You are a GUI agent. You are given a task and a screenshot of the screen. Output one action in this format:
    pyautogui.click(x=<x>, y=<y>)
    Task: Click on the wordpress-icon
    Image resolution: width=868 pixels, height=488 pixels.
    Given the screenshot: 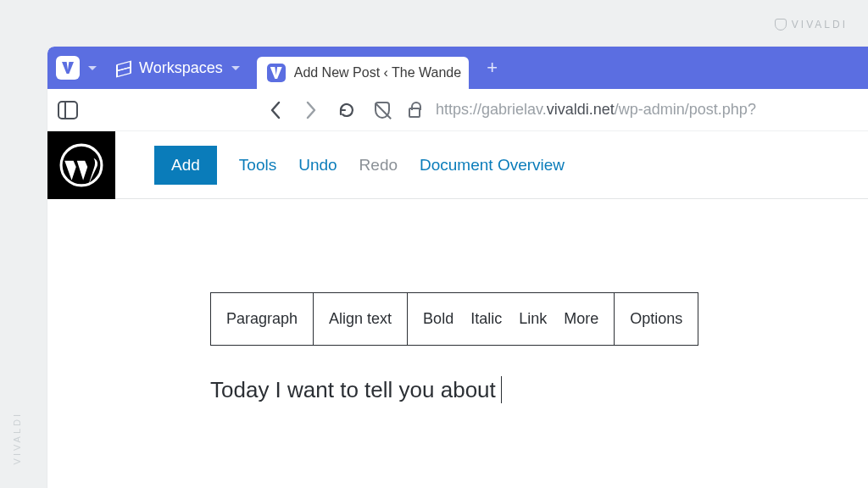 What is the action you would take?
    pyautogui.click(x=81, y=165)
    